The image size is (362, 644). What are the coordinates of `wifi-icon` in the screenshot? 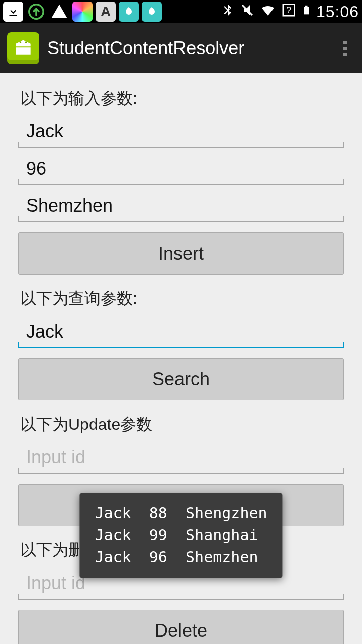 It's located at (268, 12).